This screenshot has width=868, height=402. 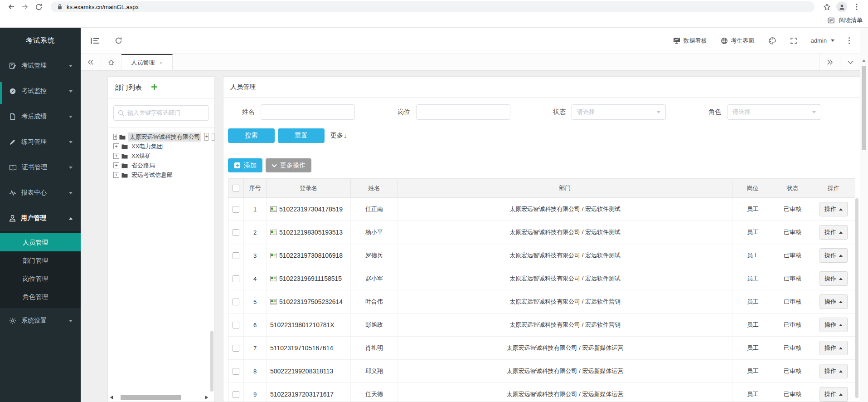 What do you see at coordinates (823, 41) in the screenshot?
I see `user-menu: admin` at bounding box center [823, 41].